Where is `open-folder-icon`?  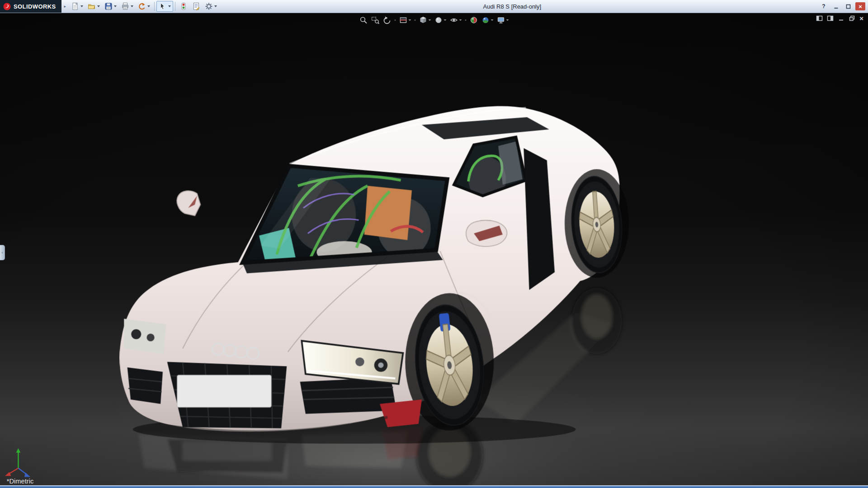
open-folder-icon is located at coordinates (92, 6).